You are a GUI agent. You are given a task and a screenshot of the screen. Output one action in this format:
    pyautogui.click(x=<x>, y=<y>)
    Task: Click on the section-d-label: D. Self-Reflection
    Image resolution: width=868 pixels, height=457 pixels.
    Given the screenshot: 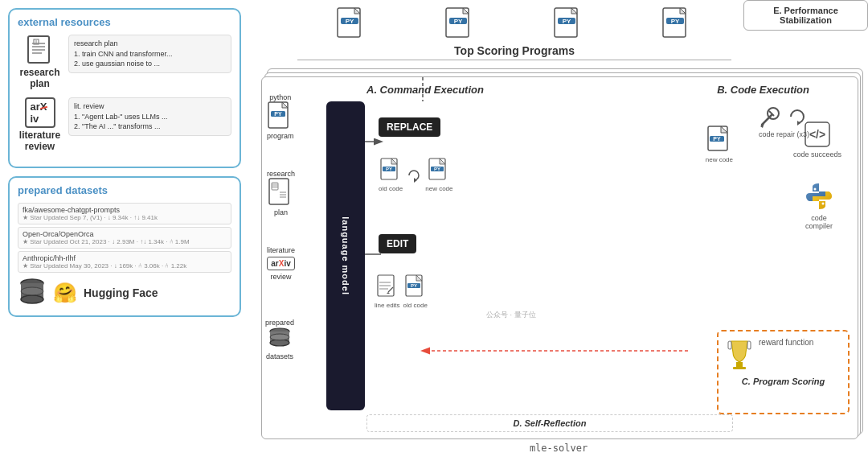 What is the action you would take?
    pyautogui.click(x=550, y=423)
    